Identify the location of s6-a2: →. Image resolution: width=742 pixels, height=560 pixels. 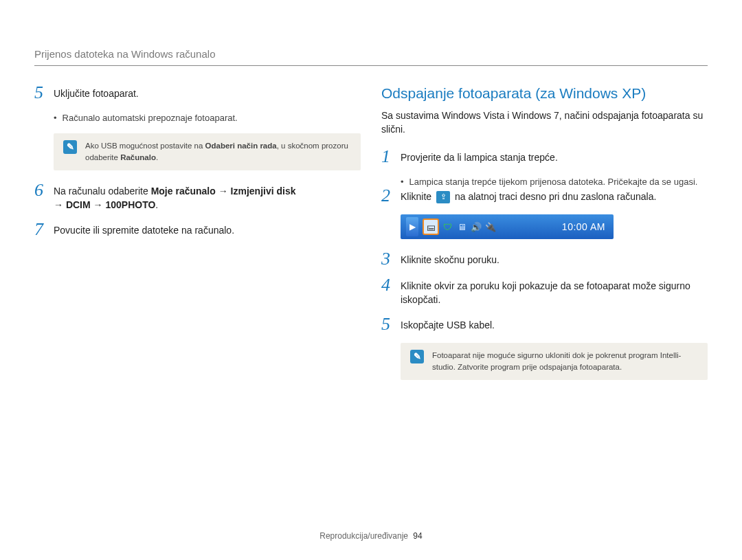
(60, 205).